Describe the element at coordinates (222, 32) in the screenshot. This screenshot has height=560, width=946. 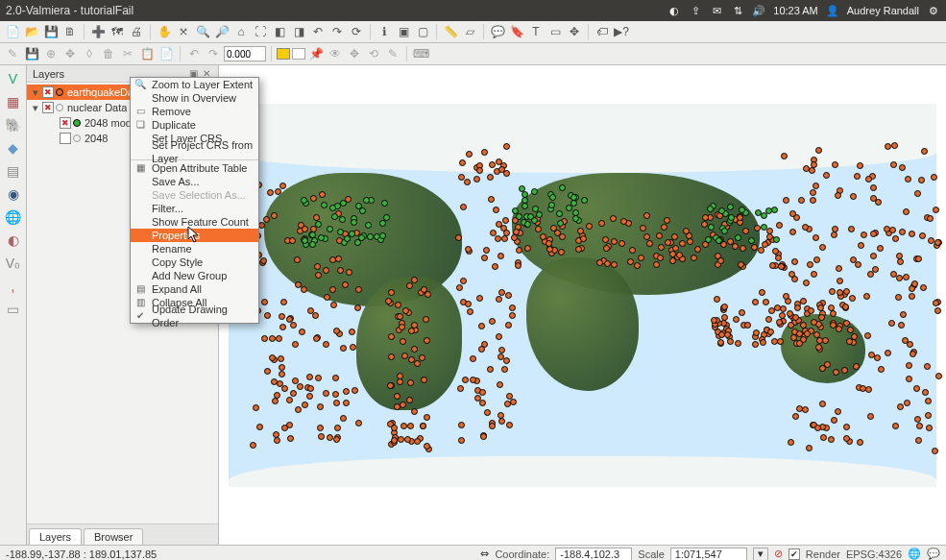
I see `zoom-out-button: 🔎` at that location.